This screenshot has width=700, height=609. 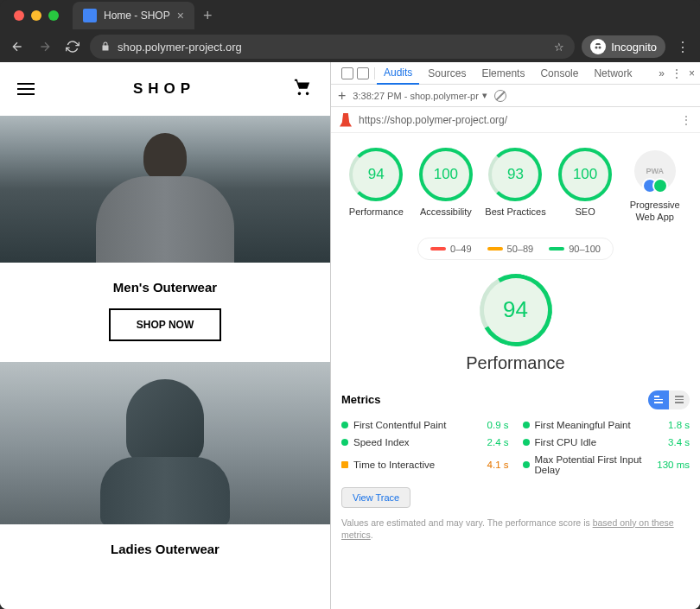 What do you see at coordinates (559, 73) in the screenshot?
I see `tab-console: Console` at bounding box center [559, 73].